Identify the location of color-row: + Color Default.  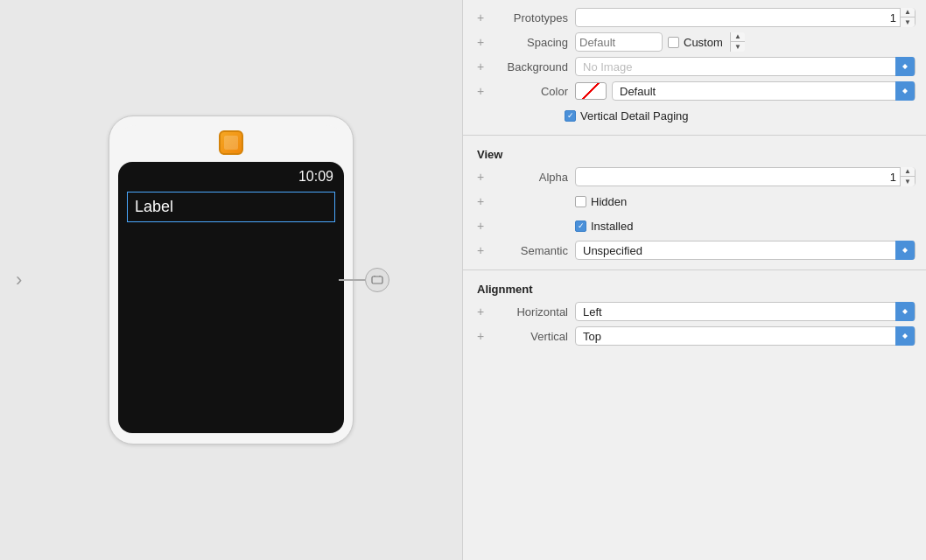
(695, 91).